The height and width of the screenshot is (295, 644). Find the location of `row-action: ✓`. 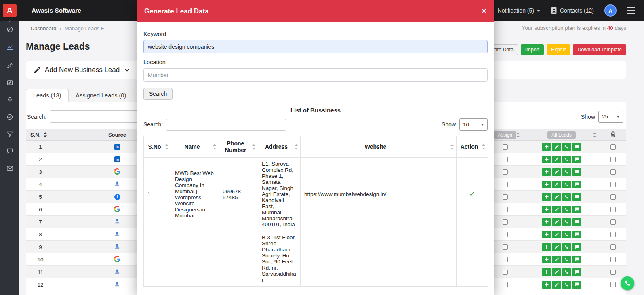

row-action: ✓ is located at coordinates (472, 194).